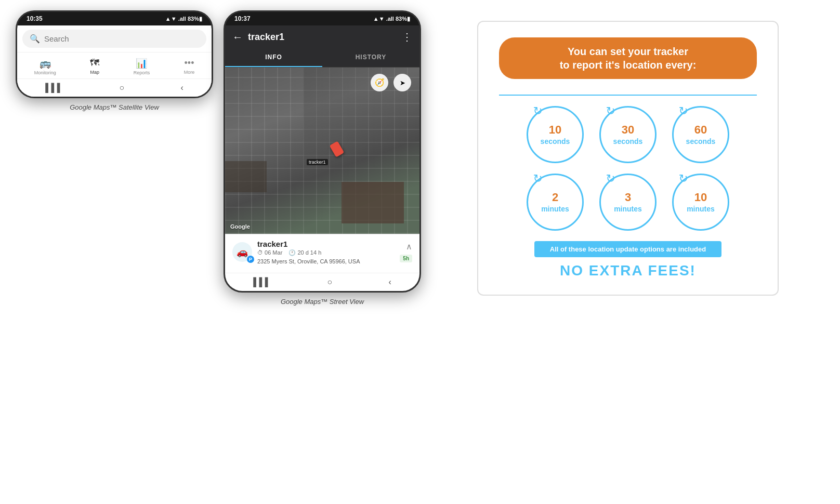 The image size is (840, 504). Describe the element at coordinates (189, 72) in the screenshot. I see `nav-more-label: More` at that location.